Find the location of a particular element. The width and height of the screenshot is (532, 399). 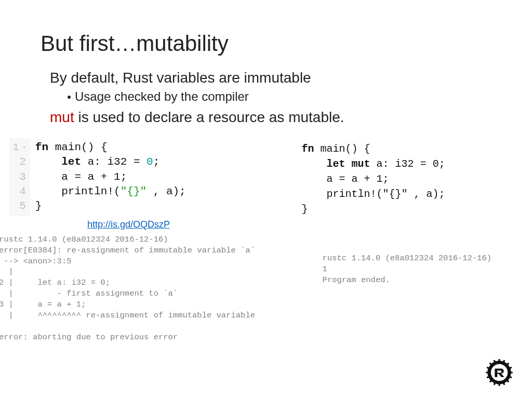

body-text: By default, Rust variables are immutable… is located at coordinates (266, 98).